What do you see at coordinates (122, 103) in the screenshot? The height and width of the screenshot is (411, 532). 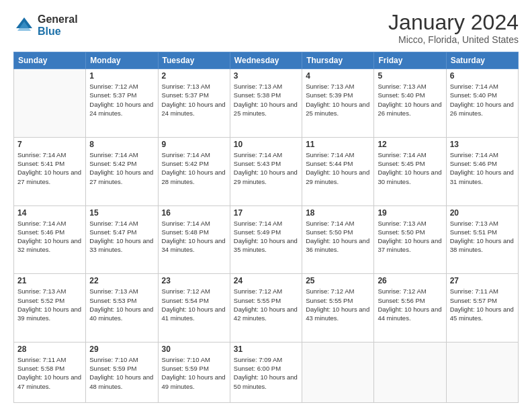 I see `day-cell: 1Sunrise: 7:12 AM Sunset: 5:37 PM Daylig…` at bounding box center [122, 103].